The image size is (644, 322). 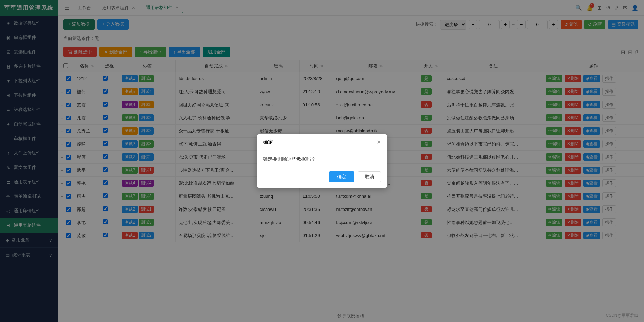 I want to click on modal-header: 确定 ✕, so click(x=322, y=142).